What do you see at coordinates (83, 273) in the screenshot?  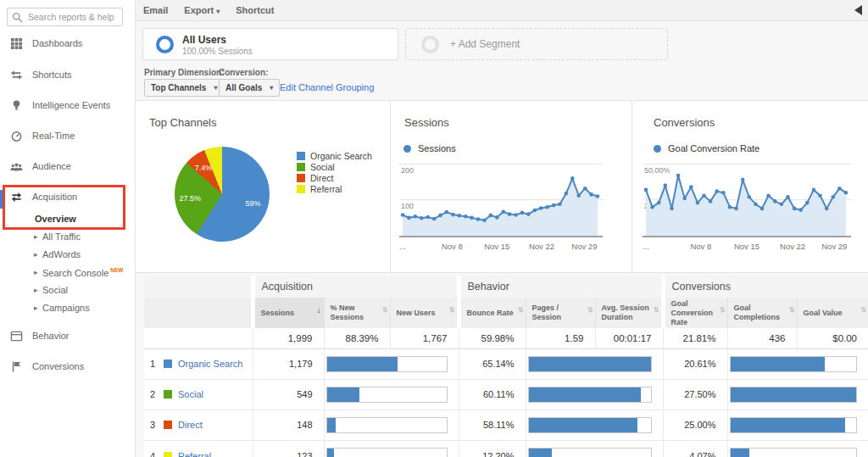 I see `sidebar-subitem-label: Search ConsoleNEW` at bounding box center [83, 273].